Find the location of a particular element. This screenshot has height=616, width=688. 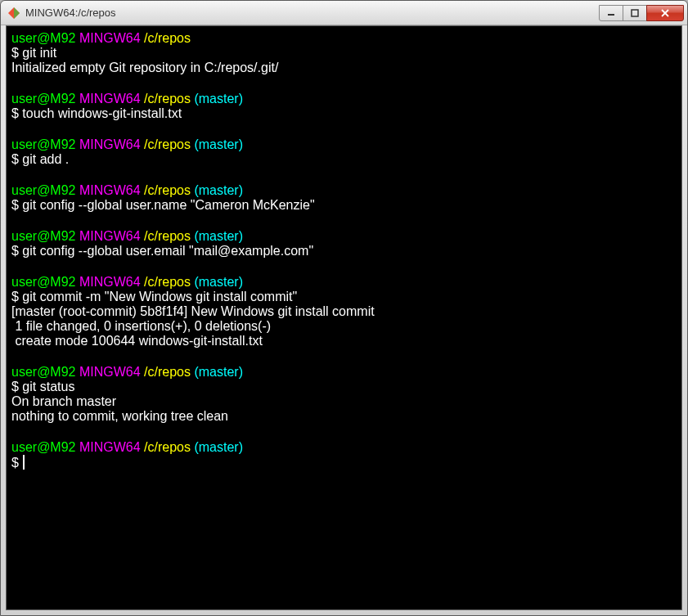

command-text: git commit -m "New Windows git install c… is located at coordinates (160, 296).